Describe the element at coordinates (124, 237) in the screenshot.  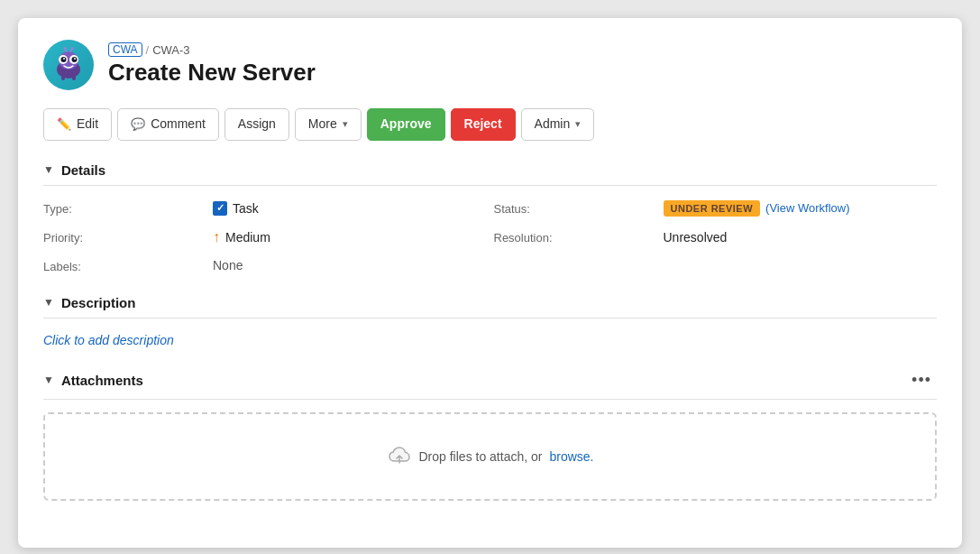
I see `priority-label: Priority:` at that location.